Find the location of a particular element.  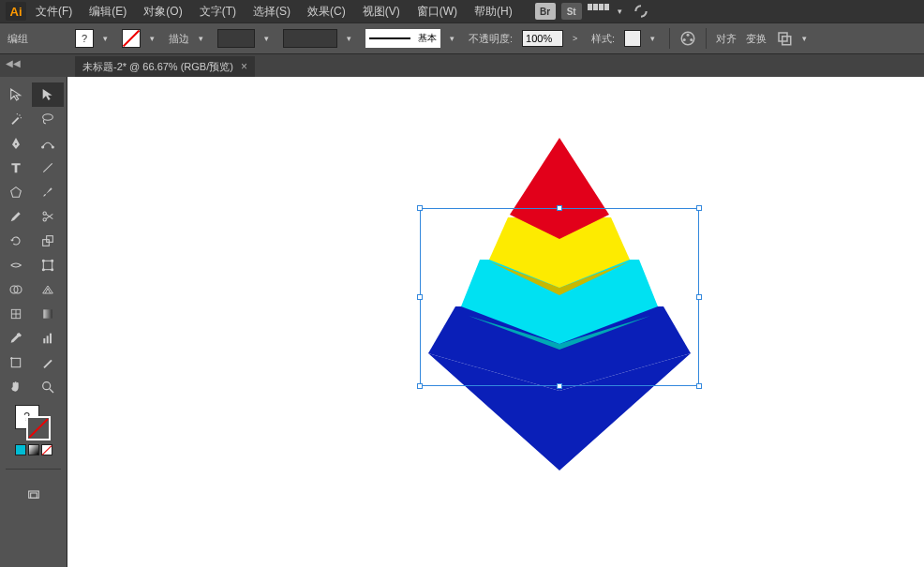

stroke-swatch is located at coordinates (131, 38).